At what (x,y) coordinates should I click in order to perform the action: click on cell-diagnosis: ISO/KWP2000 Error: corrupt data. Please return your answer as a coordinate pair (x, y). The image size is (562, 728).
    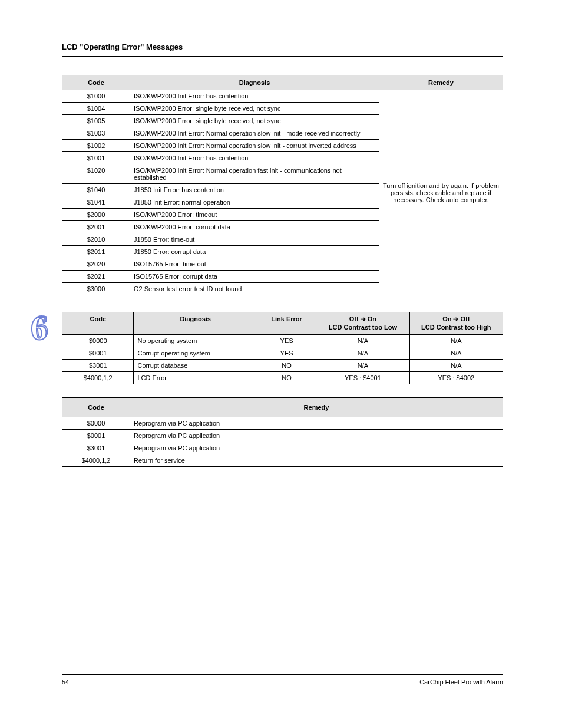
    Looking at the image, I should click on (254, 228).